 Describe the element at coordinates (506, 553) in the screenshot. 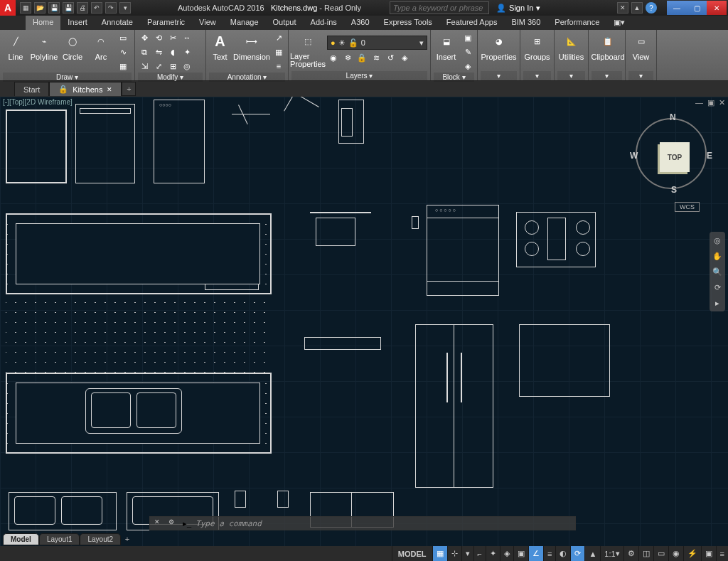

I see `status-isodraft-icon: ◈` at that location.